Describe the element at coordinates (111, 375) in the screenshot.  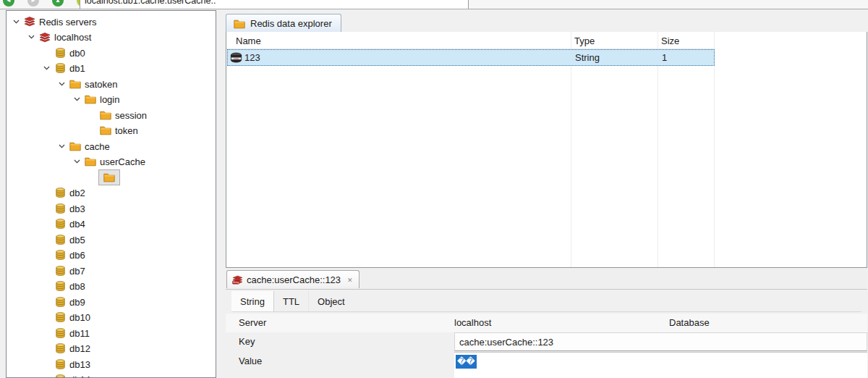
I see `tree-item-db14: db14` at that location.